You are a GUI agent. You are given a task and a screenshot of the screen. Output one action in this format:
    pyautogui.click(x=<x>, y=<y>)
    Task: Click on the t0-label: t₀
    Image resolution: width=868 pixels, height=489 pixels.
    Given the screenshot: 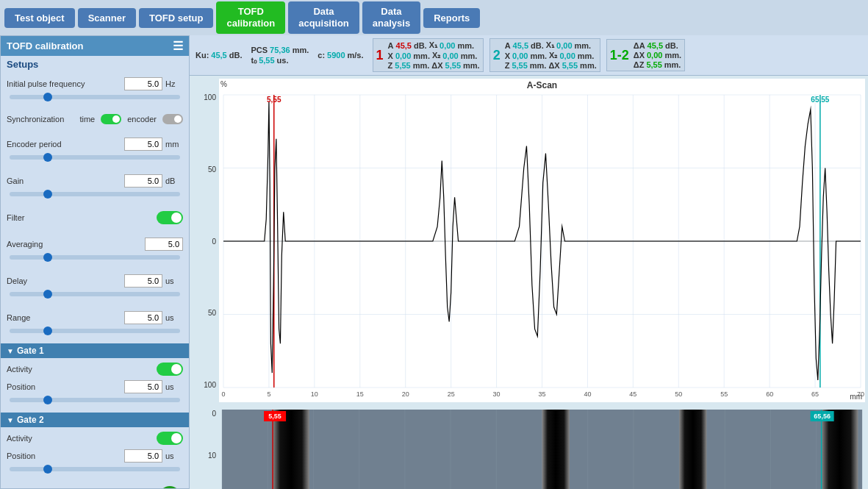 What is the action you would take?
    pyautogui.click(x=254, y=60)
    